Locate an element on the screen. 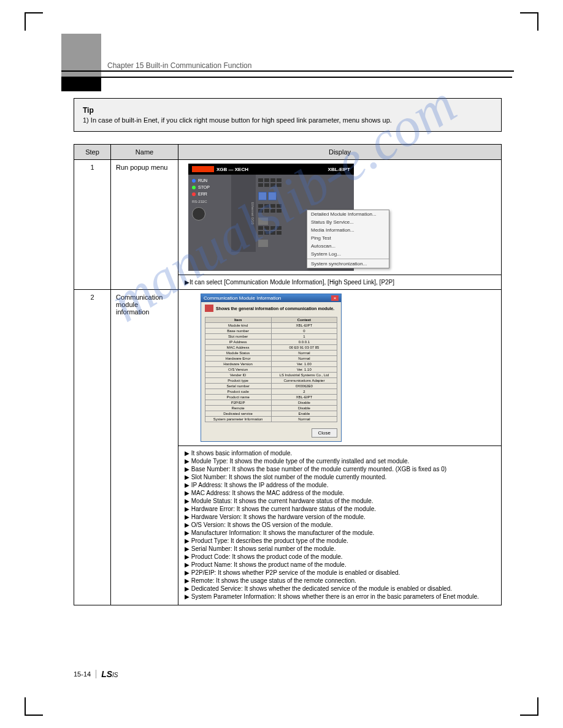  dlg-item: Product name is located at coordinates (238, 397).